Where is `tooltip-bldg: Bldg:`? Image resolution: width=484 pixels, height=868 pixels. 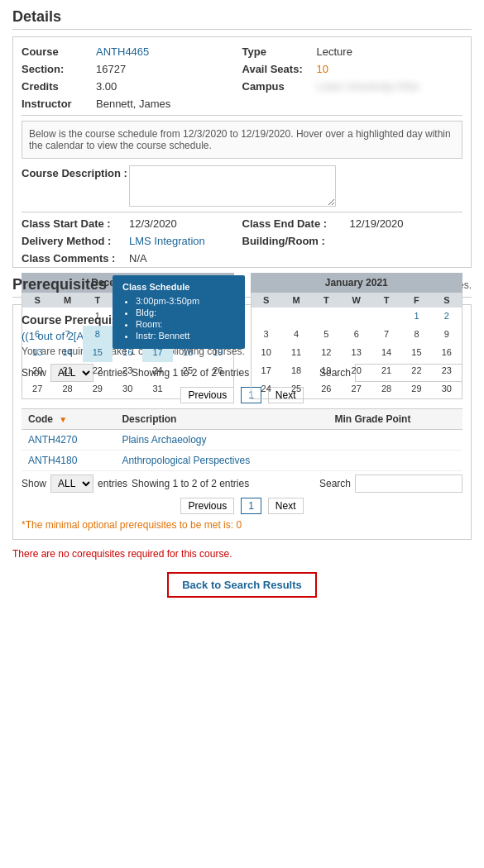
tooltip-bldg: Bldg: is located at coordinates (185, 312).